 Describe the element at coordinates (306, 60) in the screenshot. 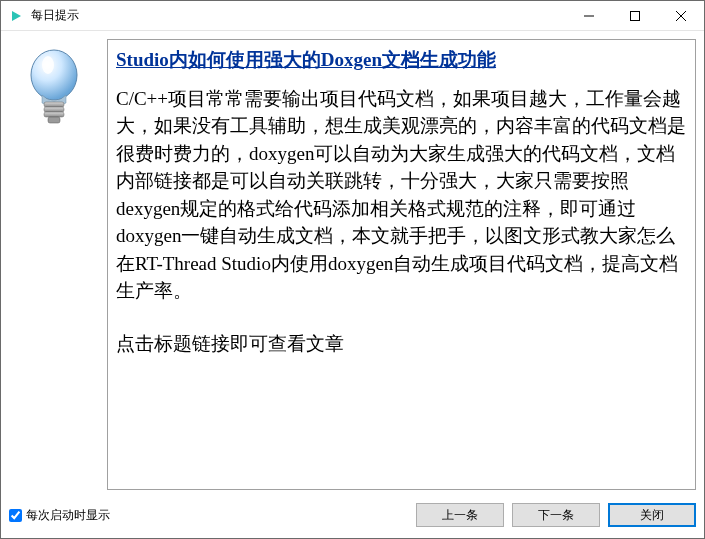

I see `tip-title-link: Studio内如何使用强大的Doxgen文档生成功能` at that location.